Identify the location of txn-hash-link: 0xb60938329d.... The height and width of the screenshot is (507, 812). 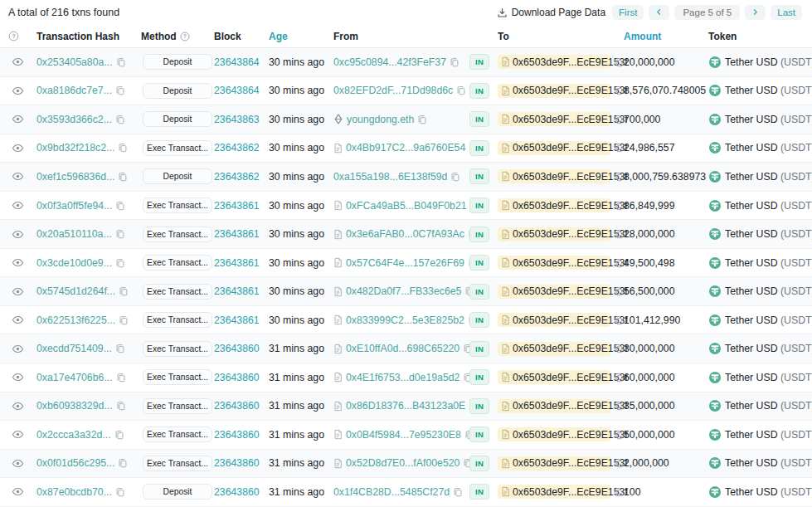
(75, 406).